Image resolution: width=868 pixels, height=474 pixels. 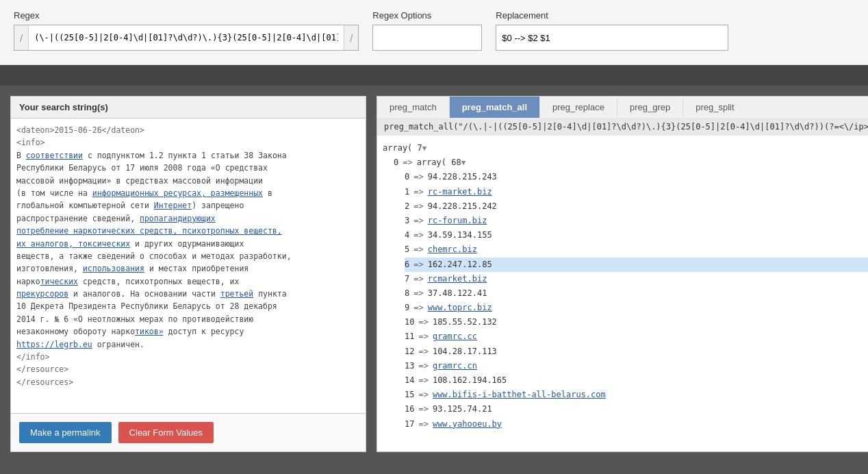 What do you see at coordinates (59, 282) in the screenshot?
I see `link-narc: тических` at bounding box center [59, 282].